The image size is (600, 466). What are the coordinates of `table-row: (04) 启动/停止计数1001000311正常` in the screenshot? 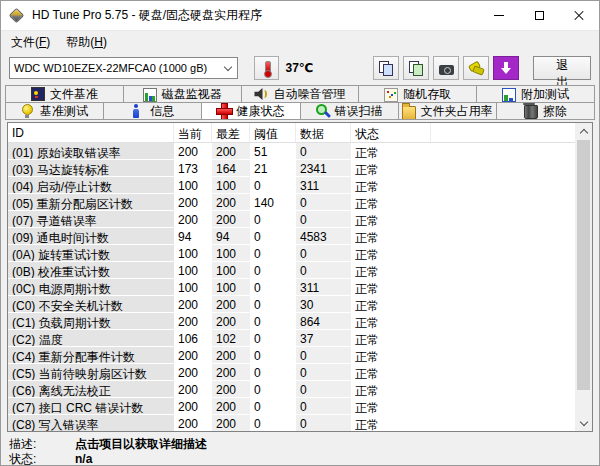 It's located at (292, 186).